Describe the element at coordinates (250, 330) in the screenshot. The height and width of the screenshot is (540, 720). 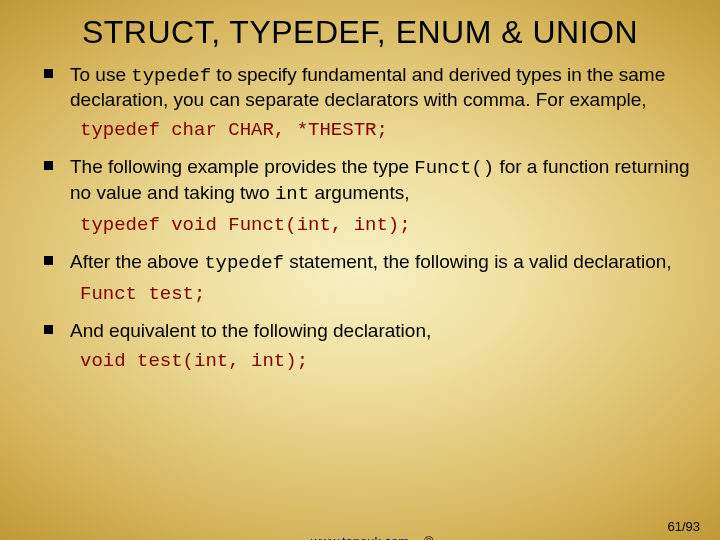
I see `text-fragment: And equivalent to the following declarat…` at that location.